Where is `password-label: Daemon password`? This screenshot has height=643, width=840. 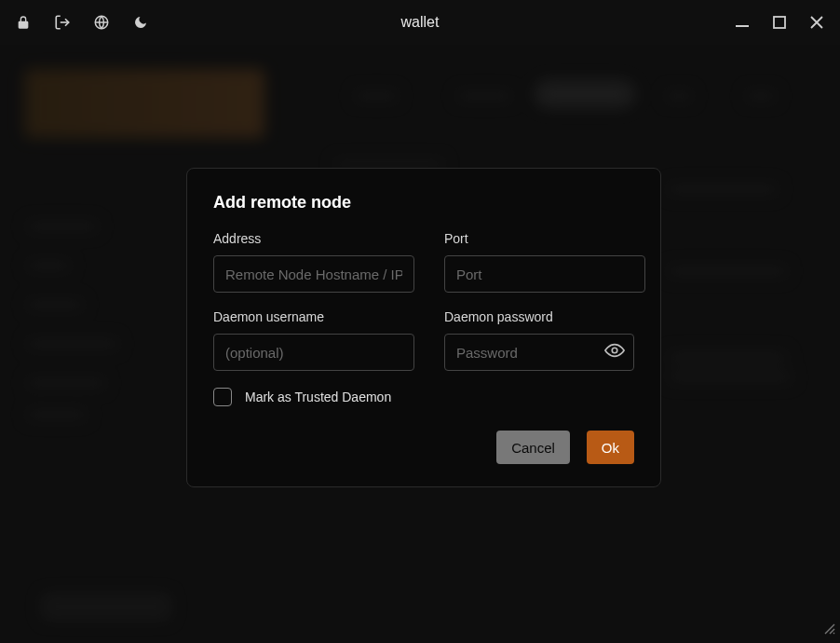
password-label: Daemon password is located at coordinates (539, 317).